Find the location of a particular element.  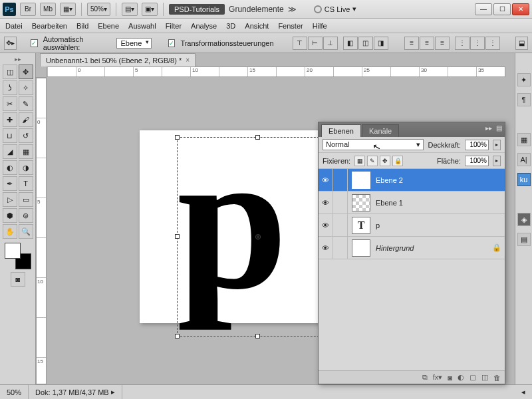

tool-lasso: ʖ is located at coordinates (10, 88).